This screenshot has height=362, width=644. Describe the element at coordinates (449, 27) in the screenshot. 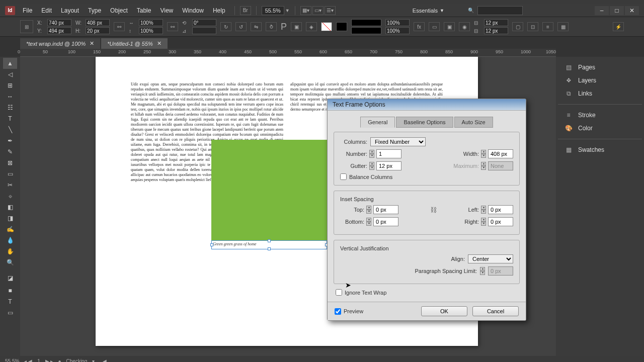

I see `wrap-bbox-icon: ▣` at that location.